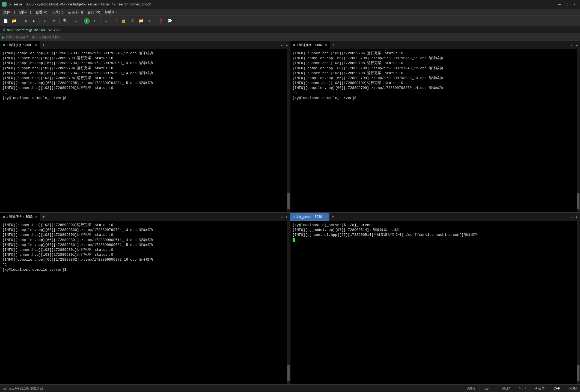  What do you see at coordinates (20, 21) in the screenshot?
I see `sep1` at bounding box center [20, 21].